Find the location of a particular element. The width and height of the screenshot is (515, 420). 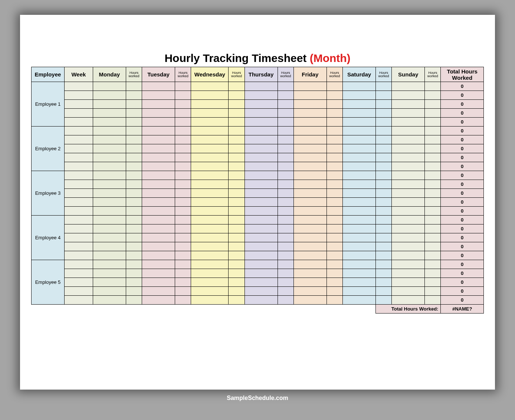

header-row: Employee Week Monday Hours worked Tuesda… is located at coordinates (258, 75).